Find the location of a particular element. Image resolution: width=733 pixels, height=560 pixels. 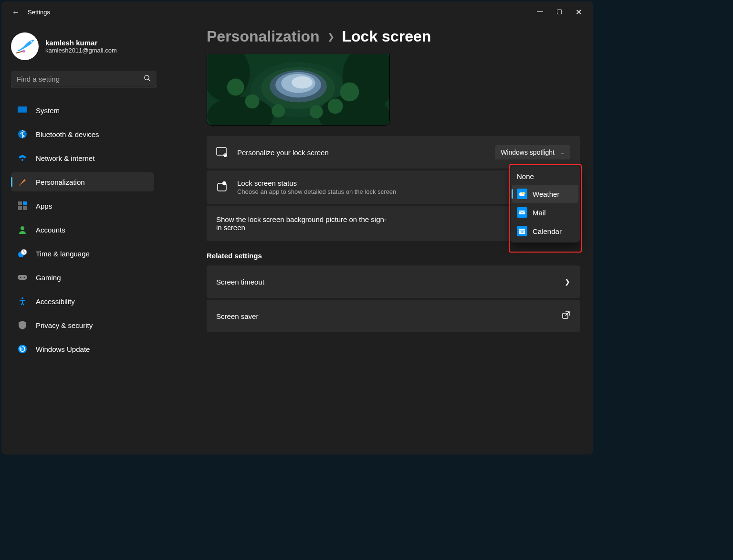

card-title: Personalize your lock screen is located at coordinates (361, 153).